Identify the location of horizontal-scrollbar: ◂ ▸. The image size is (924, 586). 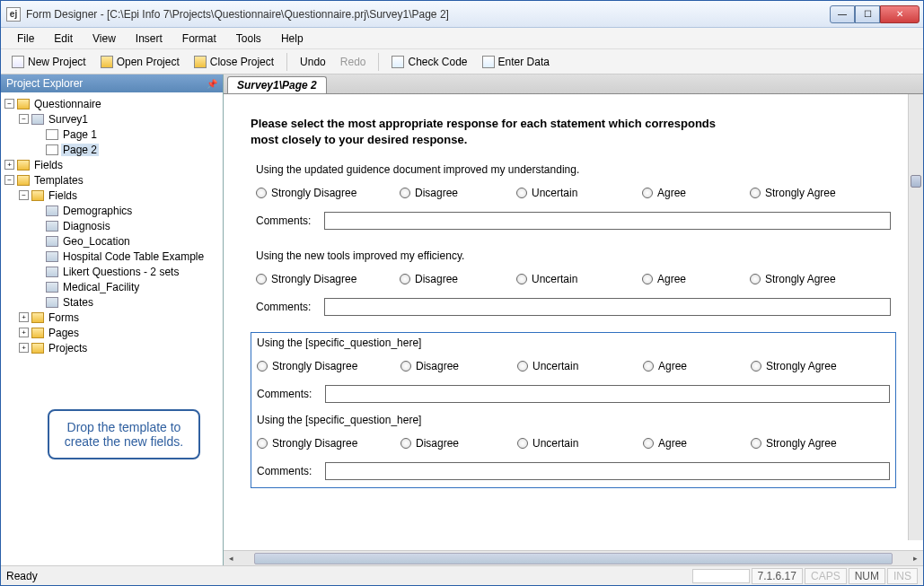
(573, 558).